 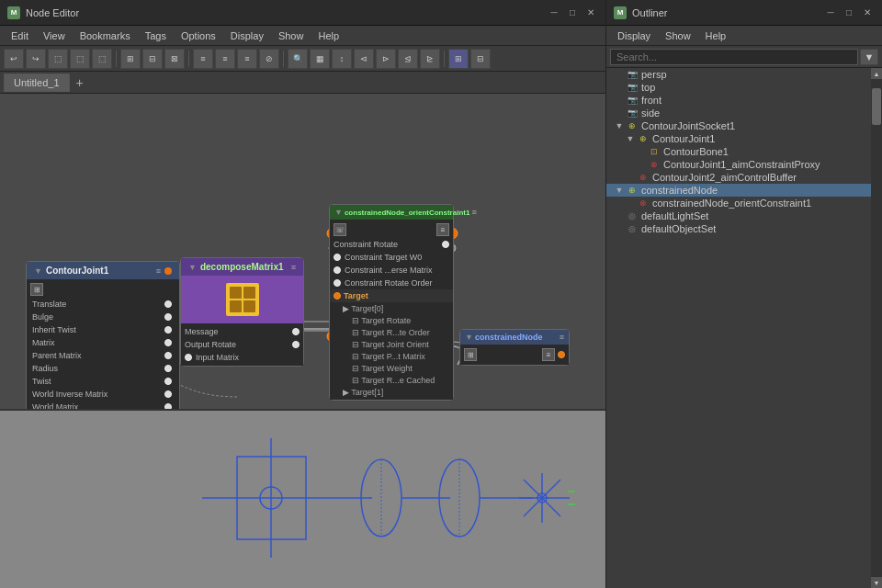 I want to click on toolbar-btn-20: ⊞, so click(x=458, y=59).